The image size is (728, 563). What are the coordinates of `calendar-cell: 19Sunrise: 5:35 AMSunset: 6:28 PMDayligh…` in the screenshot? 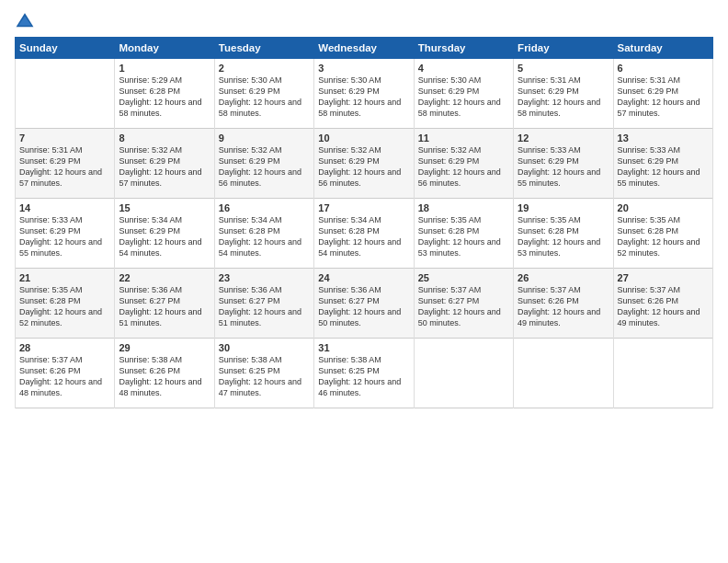 It's located at (563, 234).